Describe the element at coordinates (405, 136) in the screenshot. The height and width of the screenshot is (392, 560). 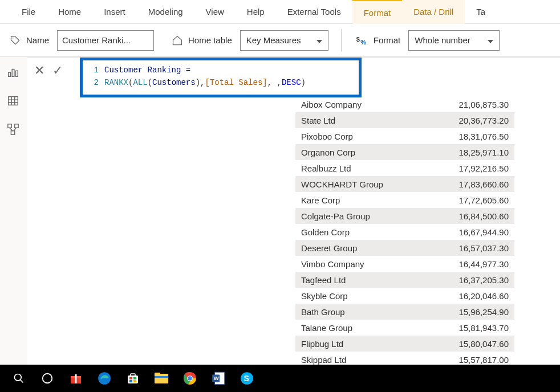
I see `table-row: Pixoboo Corp18,31,076.50` at that location.